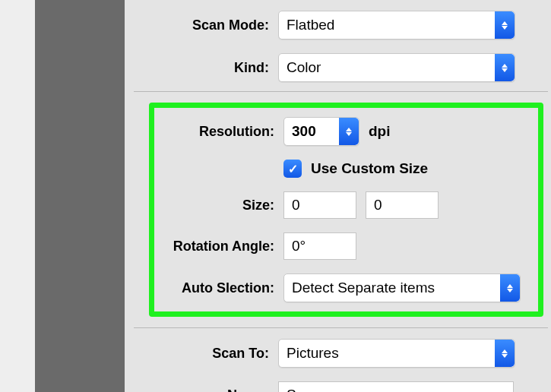 Image resolution: width=551 pixels, height=392 pixels. What do you see at coordinates (344, 246) in the screenshot?
I see `row-rotation-angle: Rotation Angle:` at bounding box center [344, 246].